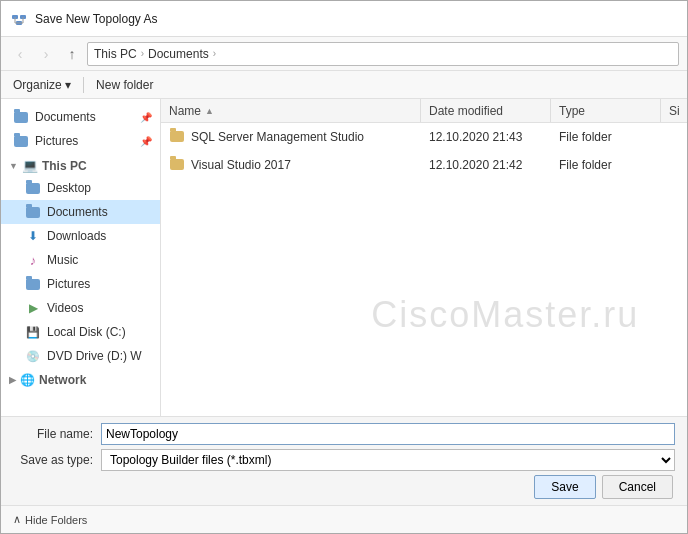 The image size is (688, 534). Describe the element at coordinates (344, 19) in the screenshot. I see `title-bar: Save New Topology As` at that location.